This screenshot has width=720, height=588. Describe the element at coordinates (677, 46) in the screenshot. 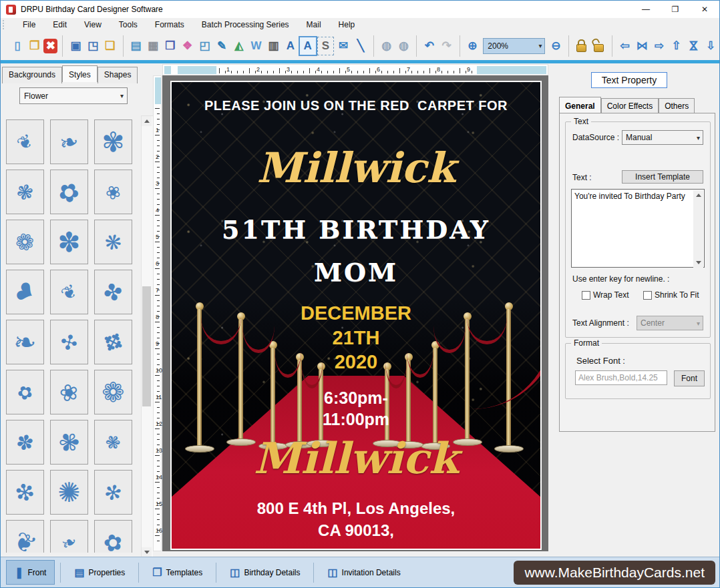

I see `move-up-icon: ⇧` at that location.